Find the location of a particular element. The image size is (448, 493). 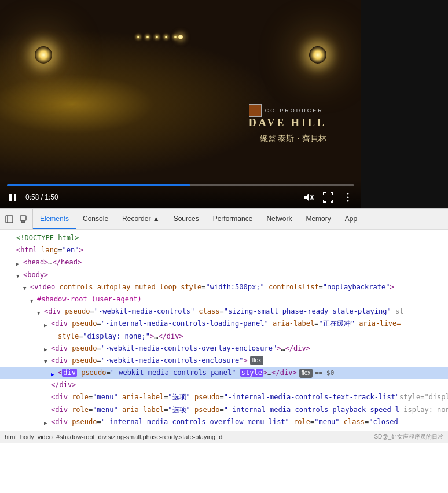

tab-sources: Sources is located at coordinates (186, 219).